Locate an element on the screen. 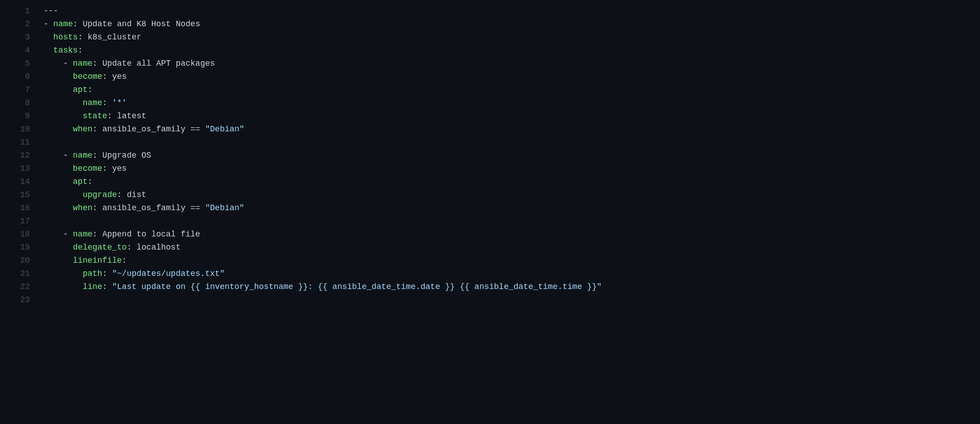  line-number-gutter: 1234567891011121314151617181920212223 is located at coordinates (22, 214).